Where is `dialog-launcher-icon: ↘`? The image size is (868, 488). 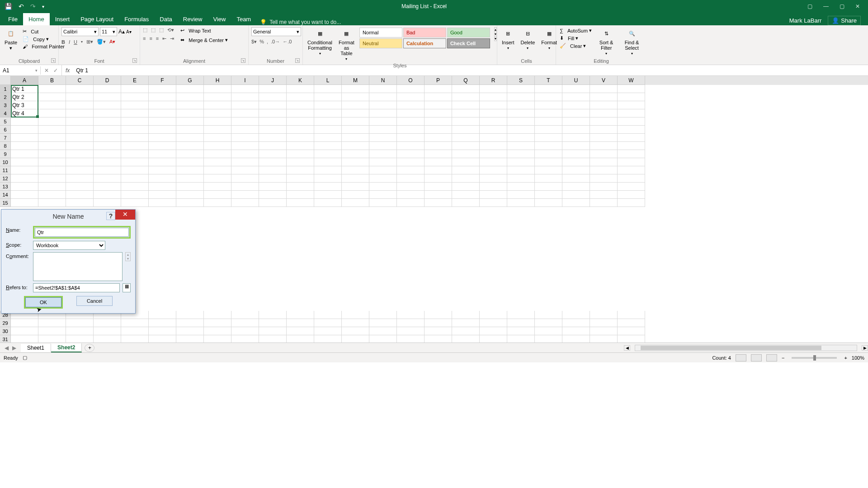 dialog-launcher-icon: ↘ is located at coordinates (53, 61).